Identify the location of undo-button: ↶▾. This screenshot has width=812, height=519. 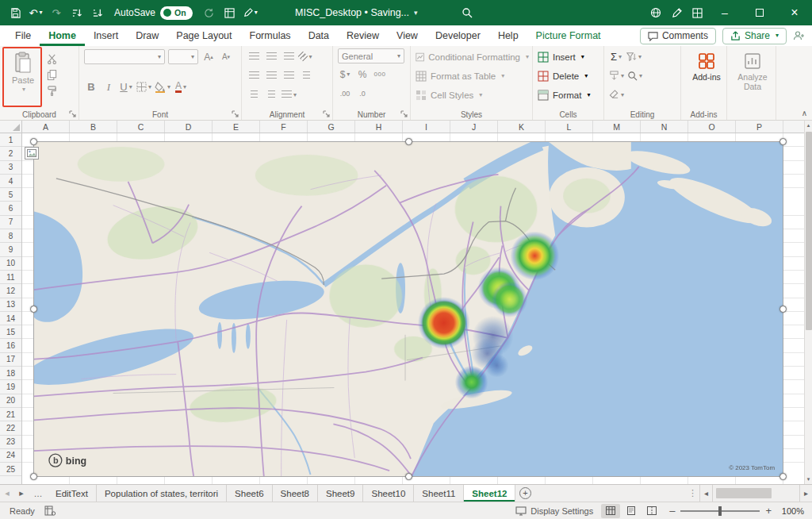
(36, 13).